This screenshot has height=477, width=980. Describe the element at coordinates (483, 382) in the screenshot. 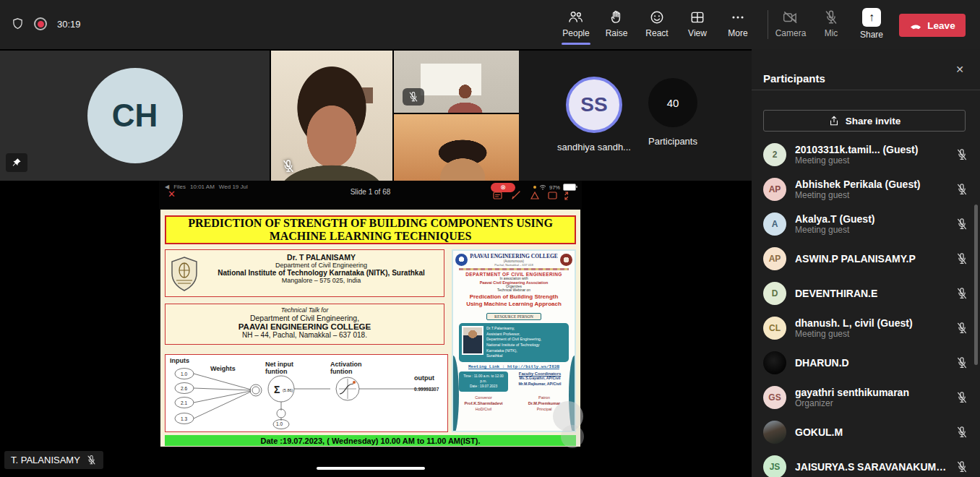

I see `time-date-chip: Time : 11.00 a.m. to 12.00 p.m. Date : 1…` at that location.